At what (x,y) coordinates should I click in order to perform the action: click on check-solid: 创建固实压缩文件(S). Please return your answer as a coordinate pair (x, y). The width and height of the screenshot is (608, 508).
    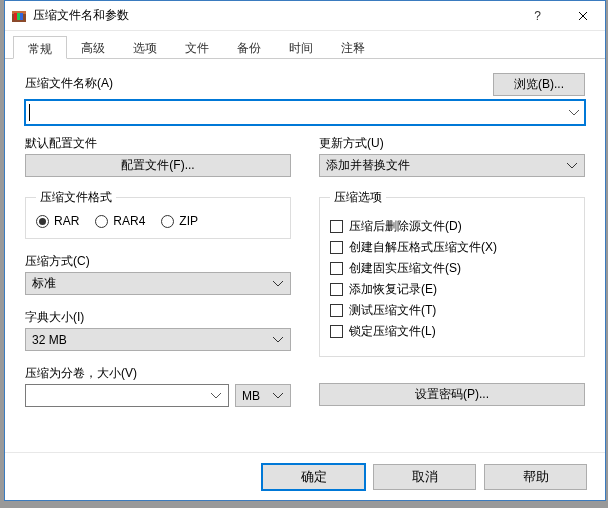
    Looking at the image, I should click on (452, 268).